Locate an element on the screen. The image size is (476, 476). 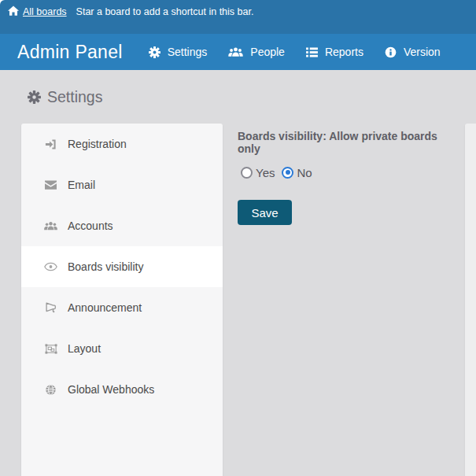
radio-yes is located at coordinates (247, 173).